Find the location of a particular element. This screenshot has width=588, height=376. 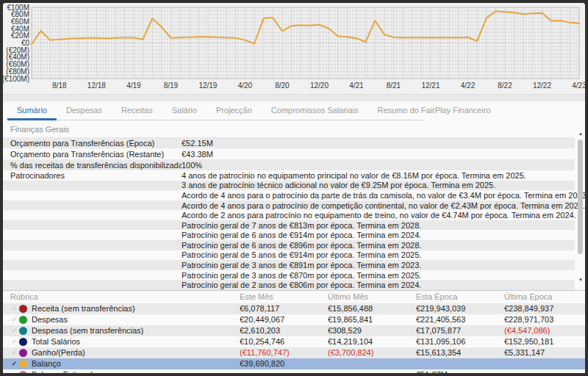

sponsor-row: Patrocínio geral de 5 anos de €914m por … is located at coordinates (289, 256).